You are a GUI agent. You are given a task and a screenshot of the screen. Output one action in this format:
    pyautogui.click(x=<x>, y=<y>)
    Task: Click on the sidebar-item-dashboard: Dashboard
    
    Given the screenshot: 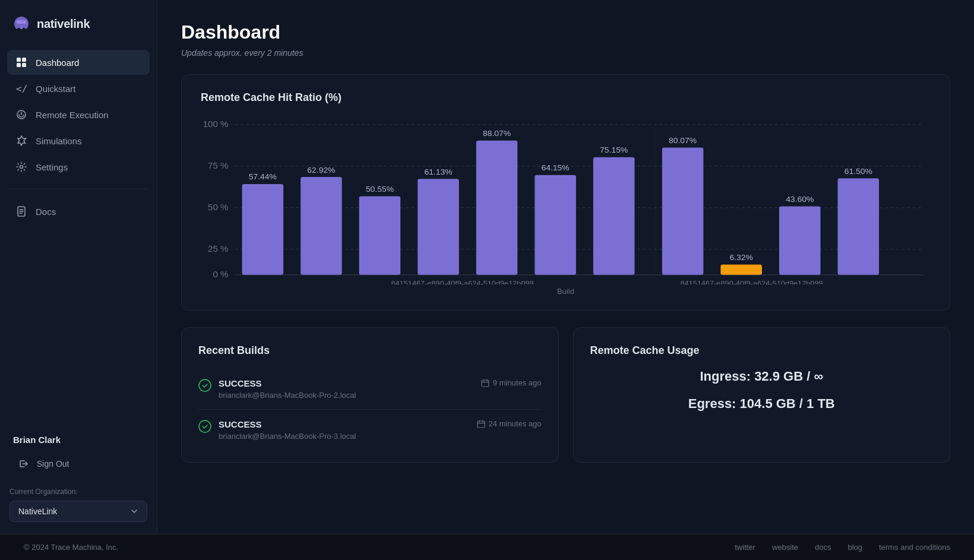 What is the action you would take?
    pyautogui.click(x=78, y=62)
    